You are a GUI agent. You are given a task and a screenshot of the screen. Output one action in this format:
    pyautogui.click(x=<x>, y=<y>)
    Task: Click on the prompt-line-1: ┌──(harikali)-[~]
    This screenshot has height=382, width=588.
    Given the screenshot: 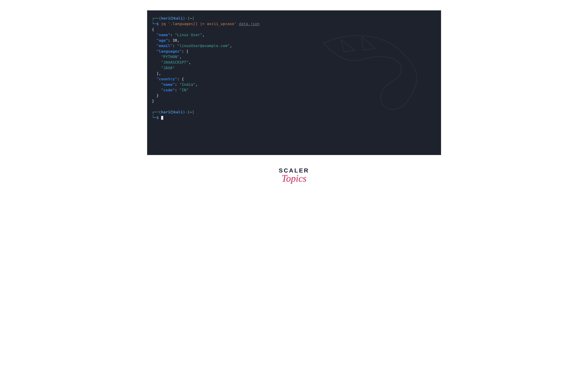 What is the action you would take?
    pyautogui.click(x=294, y=18)
    